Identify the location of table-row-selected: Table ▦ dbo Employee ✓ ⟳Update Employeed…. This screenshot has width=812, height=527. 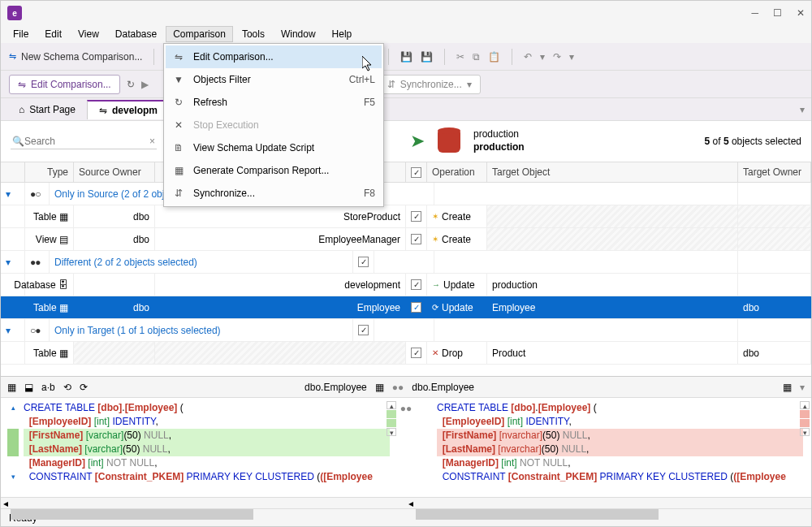
(406, 308).